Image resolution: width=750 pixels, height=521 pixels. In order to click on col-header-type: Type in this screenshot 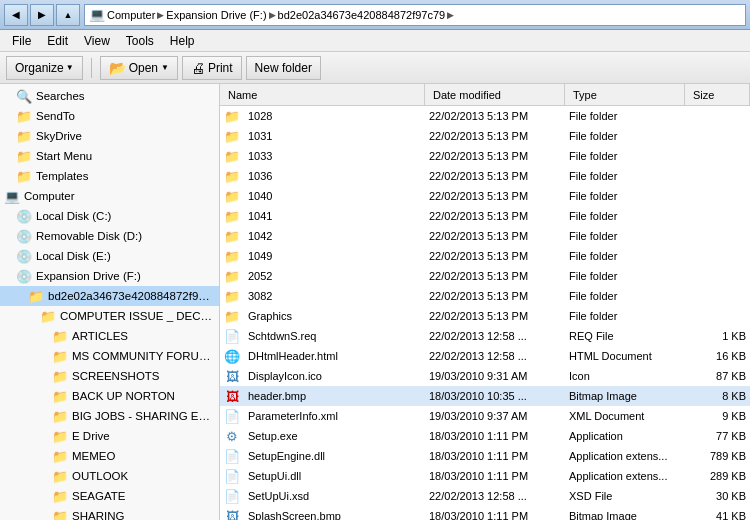, I will do `click(625, 94)`.